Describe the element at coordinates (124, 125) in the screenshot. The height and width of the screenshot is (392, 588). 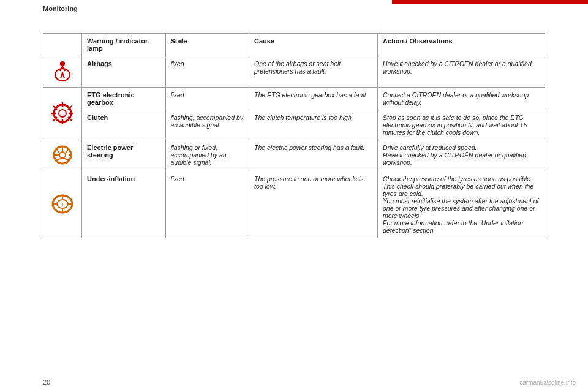
I see `warning-name-clutch: Clutch` at that location.